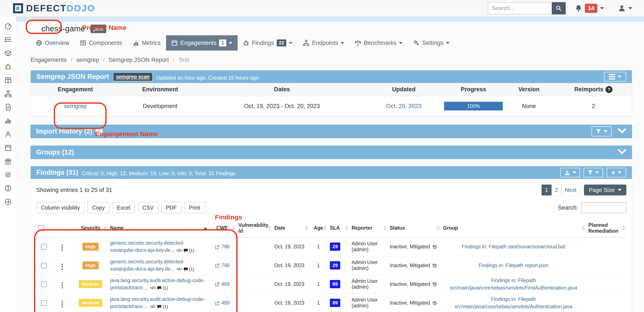 The height and width of the screenshot is (312, 644). What do you see at coordinates (559, 8) in the screenshot?
I see `global-search-button` at bounding box center [559, 8].